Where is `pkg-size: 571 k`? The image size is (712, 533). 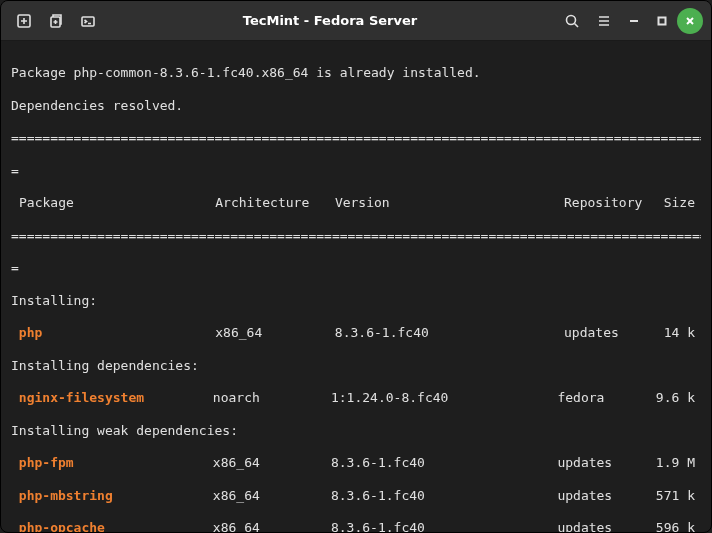 pkg-size: 571 k is located at coordinates (678, 496).